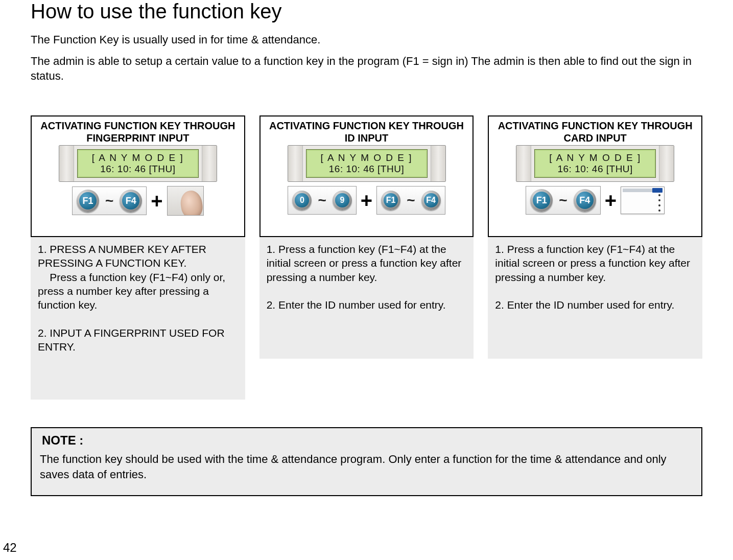 The image size is (733, 560). I want to click on note-text: The function key should be used with the…, so click(367, 467).